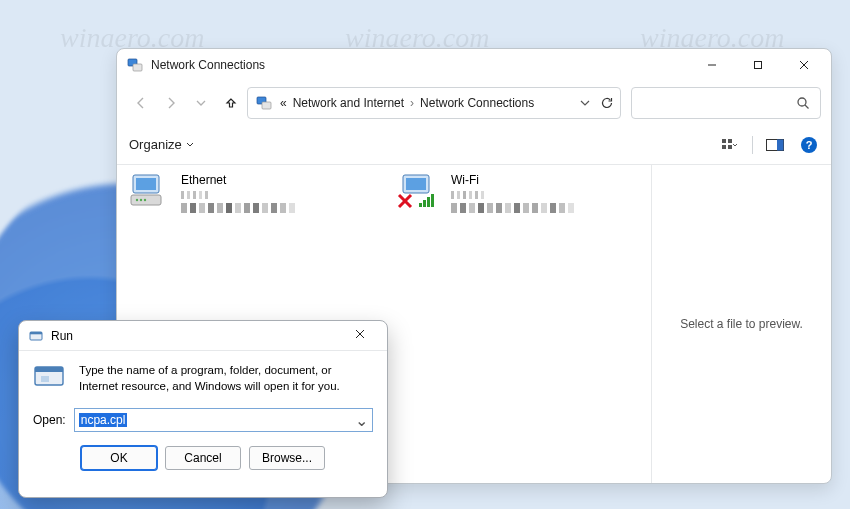  Describe the element at coordinates (726, 103) in the screenshot. I see `search-input` at that location.